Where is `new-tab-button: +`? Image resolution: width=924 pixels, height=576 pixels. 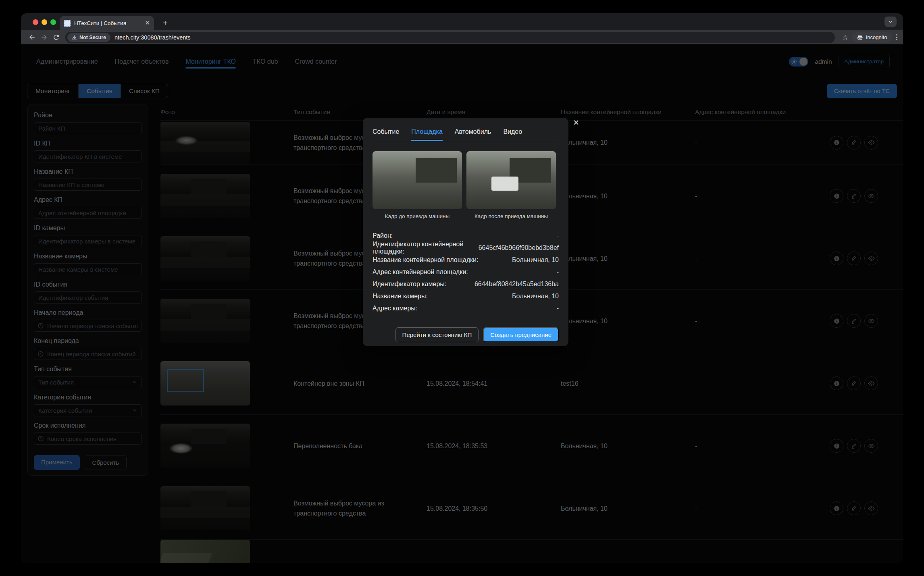 new-tab-button: + is located at coordinates (165, 23).